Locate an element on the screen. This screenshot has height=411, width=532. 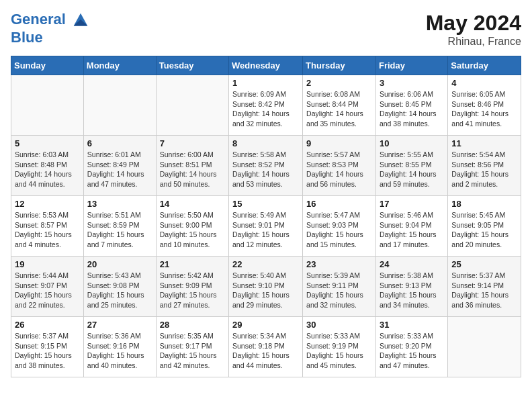
logo-text: General is located at coordinates (50, 20).